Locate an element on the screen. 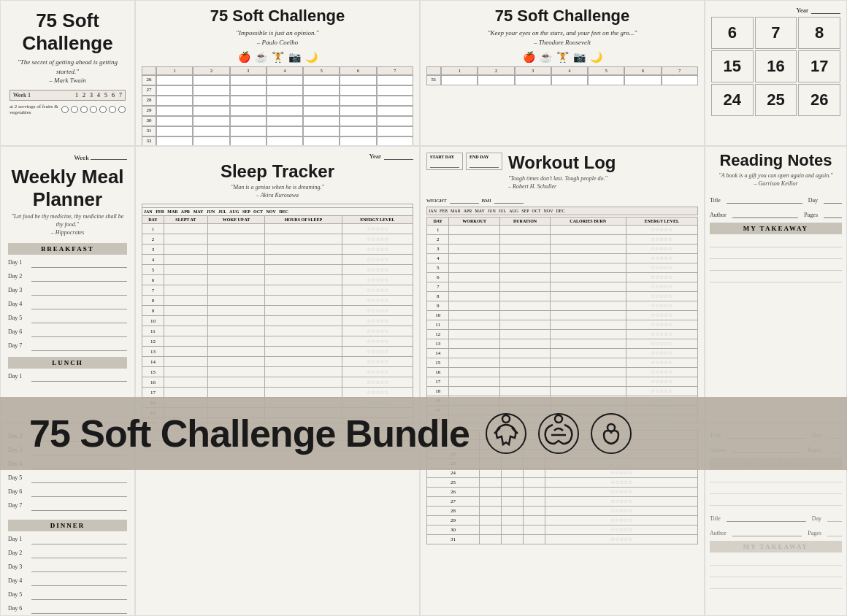  dumbbell-icon: 🏋 is located at coordinates (277, 57).